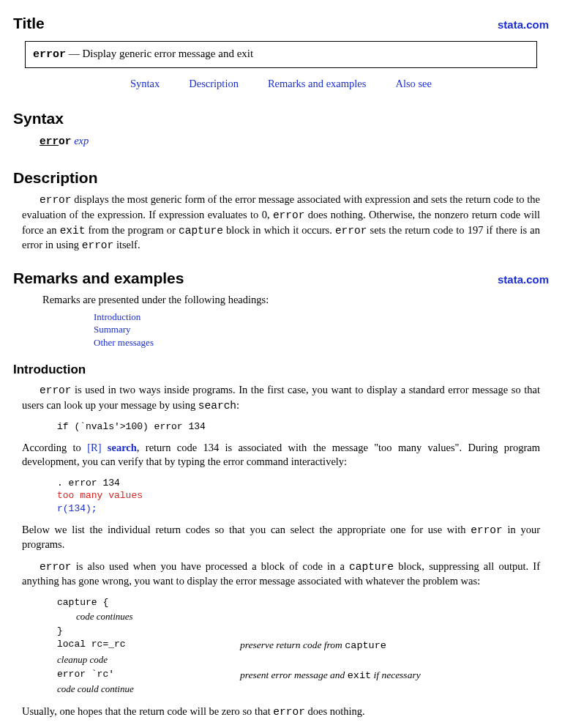 The image size is (562, 728). Describe the element at coordinates (413, 84) in the screenshot. I see `nav-also-see: Also see` at that location.